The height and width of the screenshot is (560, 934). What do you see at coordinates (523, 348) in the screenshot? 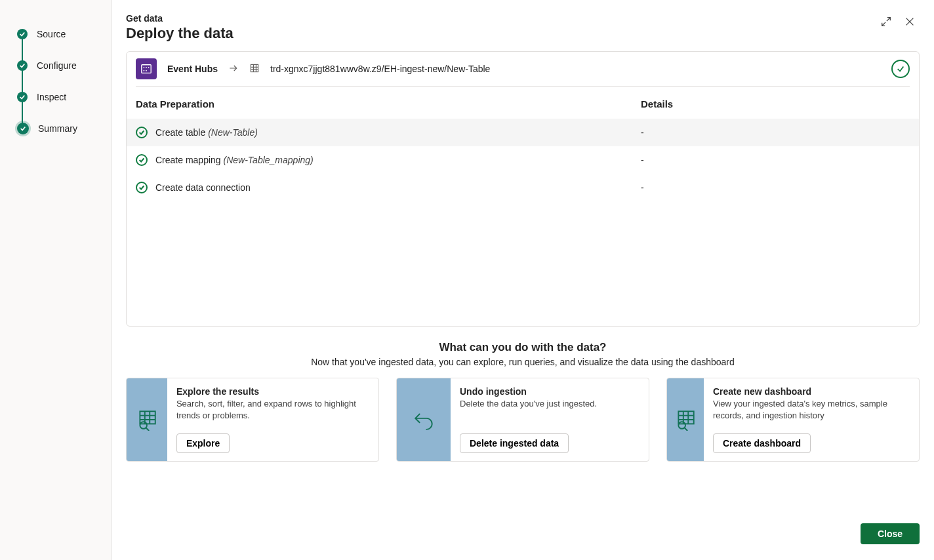
I see `next-steps-title: What can you do with the data?` at bounding box center [523, 348].